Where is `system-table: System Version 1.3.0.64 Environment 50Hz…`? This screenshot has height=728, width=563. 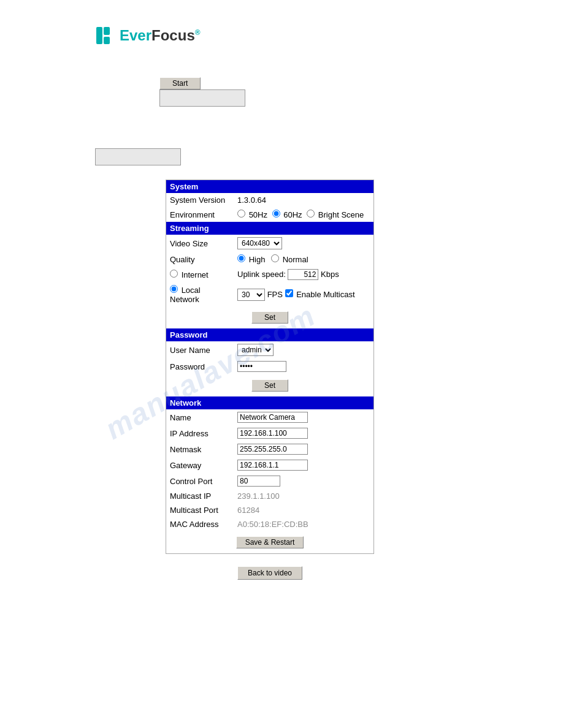 system-table: System Version 1.3.0.64 Environment 50Hz… is located at coordinates (270, 207).